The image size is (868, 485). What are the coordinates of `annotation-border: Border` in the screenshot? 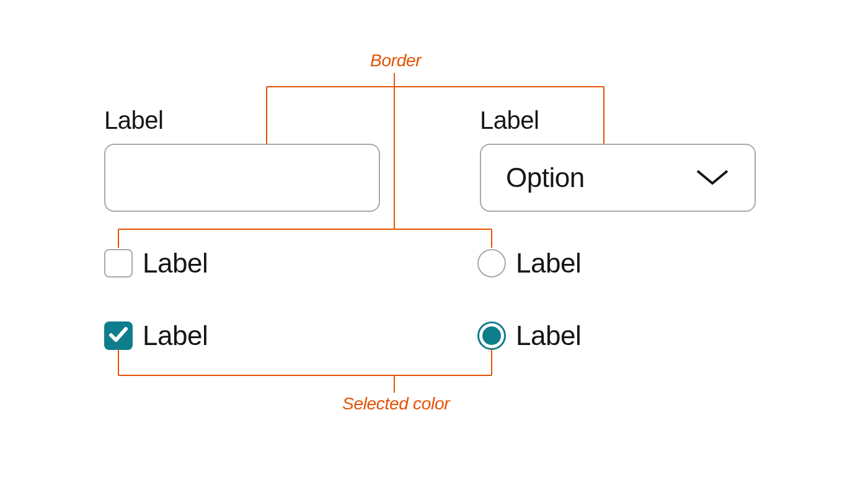 It's located at (396, 61).